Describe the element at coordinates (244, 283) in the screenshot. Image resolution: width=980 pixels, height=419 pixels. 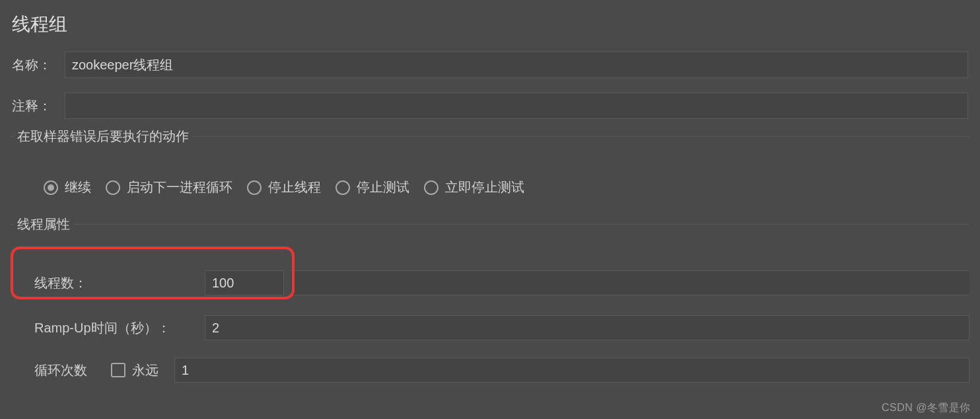
I see `threads-input` at that location.